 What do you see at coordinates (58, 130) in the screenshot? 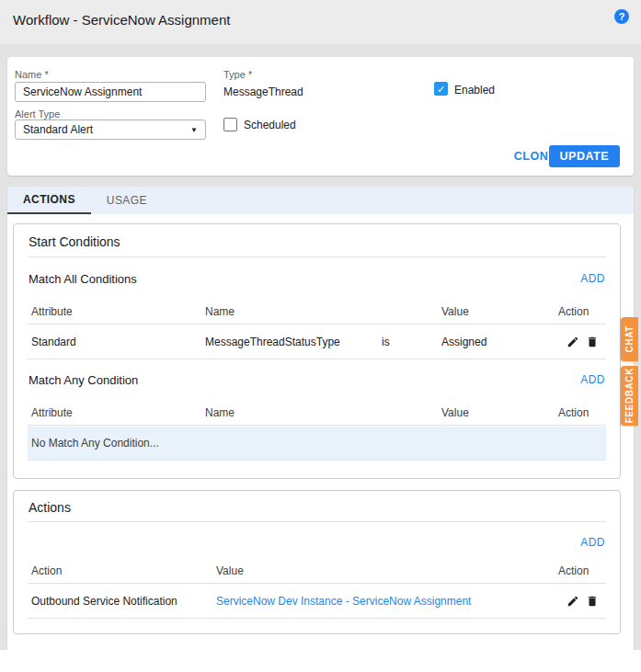
I see `alert-type-value: Standard Alert` at bounding box center [58, 130].